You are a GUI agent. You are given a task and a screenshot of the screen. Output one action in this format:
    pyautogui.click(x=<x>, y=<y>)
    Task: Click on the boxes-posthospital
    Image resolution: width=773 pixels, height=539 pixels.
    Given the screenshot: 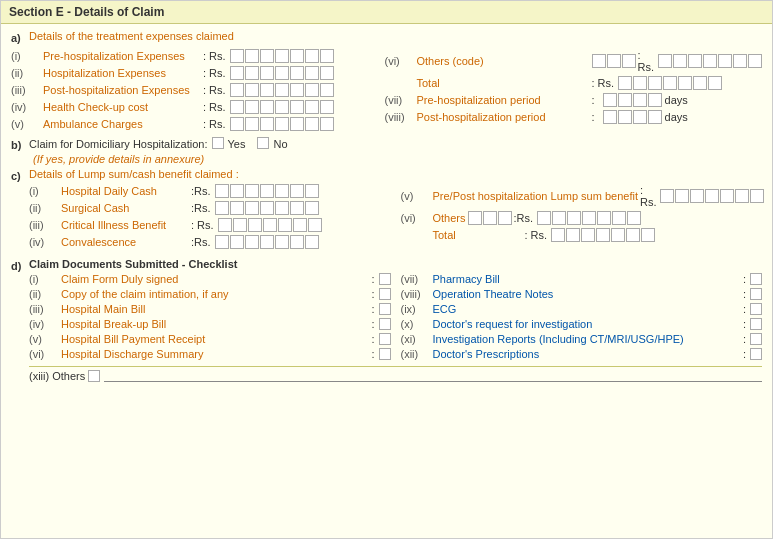 What is the action you would take?
    pyautogui.click(x=282, y=90)
    